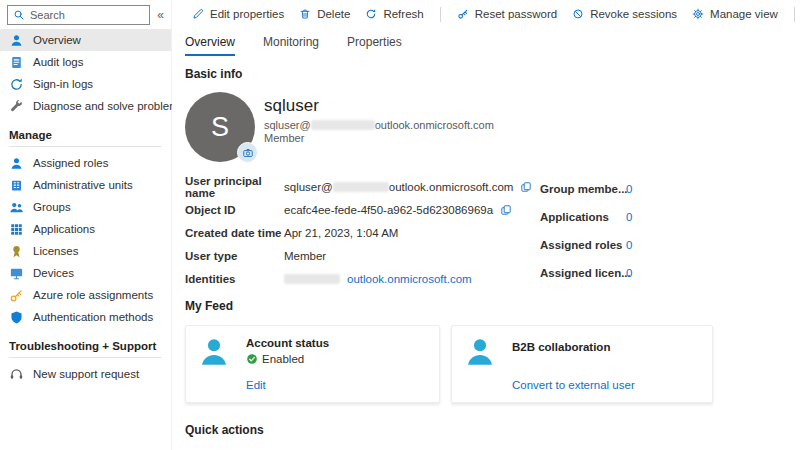  What do you see at coordinates (698, 14) in the screenshot?
I see `gear-icon` at bounding box center [698, 14].